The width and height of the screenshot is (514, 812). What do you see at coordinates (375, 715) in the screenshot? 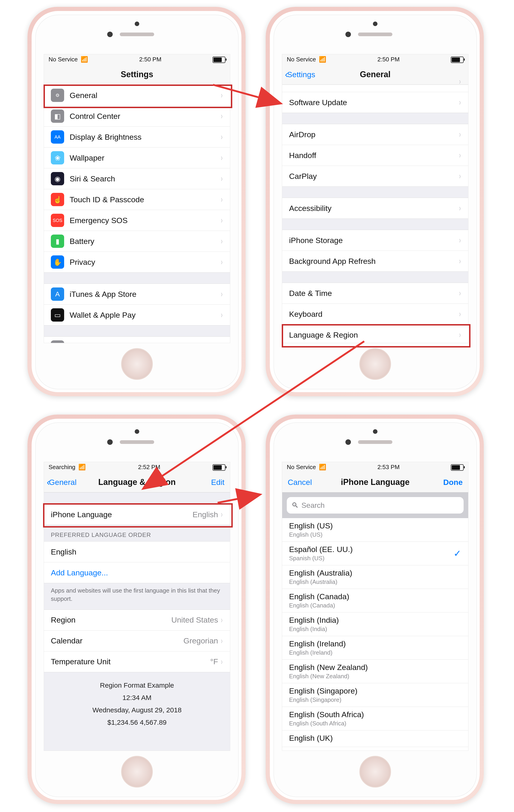
I see `language-name: English (South Africa)` at bounding box center [375, 715].